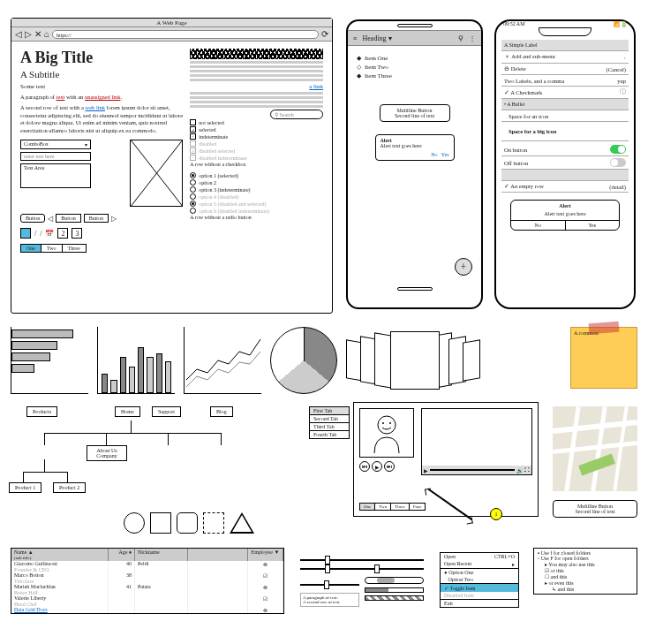 The width and height of the screenshot is (648, 644). What do you see at coordinates (147, 576) in the screenshot?
I see `table-row: Marco Botton38☑` at bounding box center [147, 576].